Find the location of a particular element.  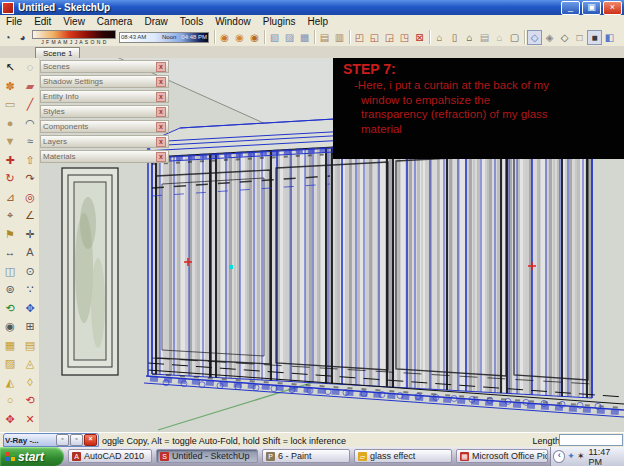

walk-tool: ∵ is located at coordinates (30, 290).